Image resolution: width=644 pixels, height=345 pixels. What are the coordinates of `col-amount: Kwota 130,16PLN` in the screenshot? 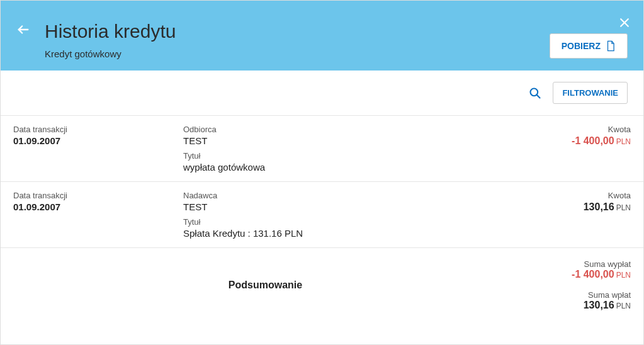 It's located at (574, 215).